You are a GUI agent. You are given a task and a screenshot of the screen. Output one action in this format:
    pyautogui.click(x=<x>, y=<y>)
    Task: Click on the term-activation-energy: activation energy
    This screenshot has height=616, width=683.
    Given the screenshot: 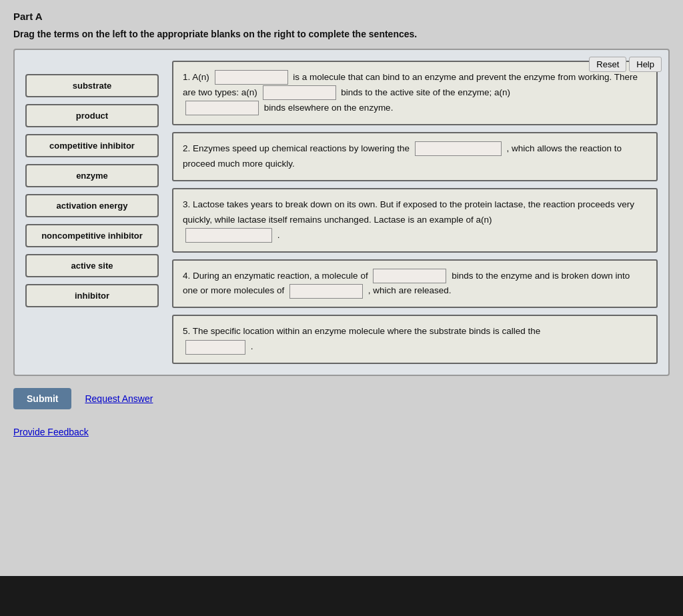 What is the action you would take?
    pyautogui.click(x=92, y=205)
    